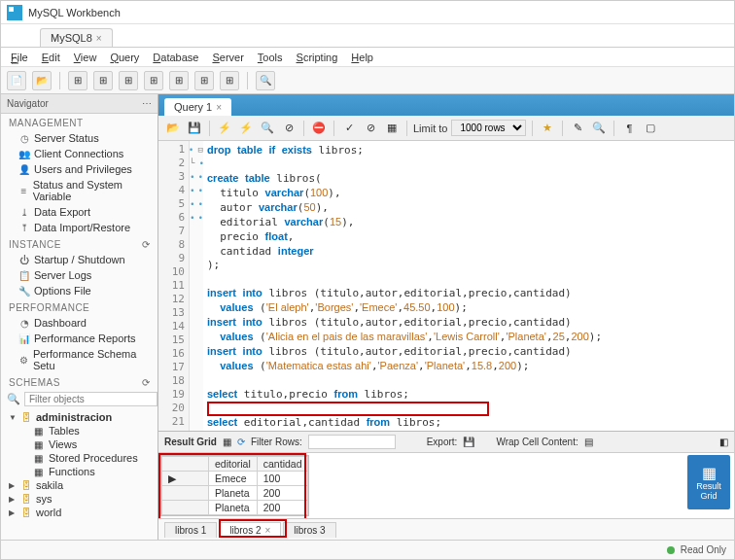  What do you see at coordinates (80, 485) in the screenshot?
I see `schema-node: ▶🗄sakila` at bounding box center [80, 485].